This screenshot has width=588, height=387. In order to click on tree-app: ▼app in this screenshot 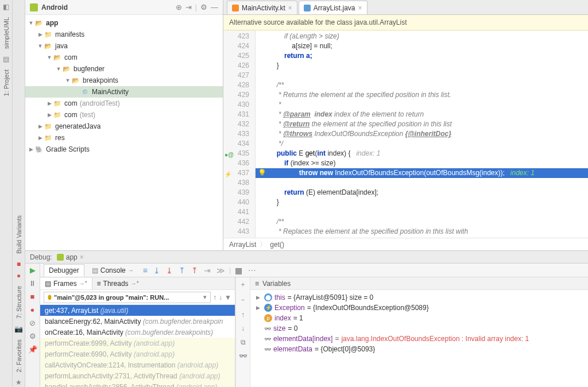, I will do `click(124, 23)`.